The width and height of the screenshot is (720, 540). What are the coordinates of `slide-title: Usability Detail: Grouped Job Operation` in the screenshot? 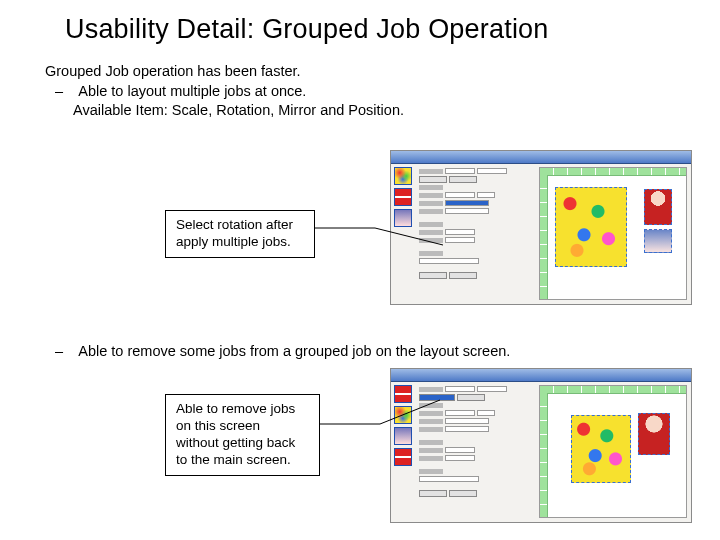 It's located at (307, 30).